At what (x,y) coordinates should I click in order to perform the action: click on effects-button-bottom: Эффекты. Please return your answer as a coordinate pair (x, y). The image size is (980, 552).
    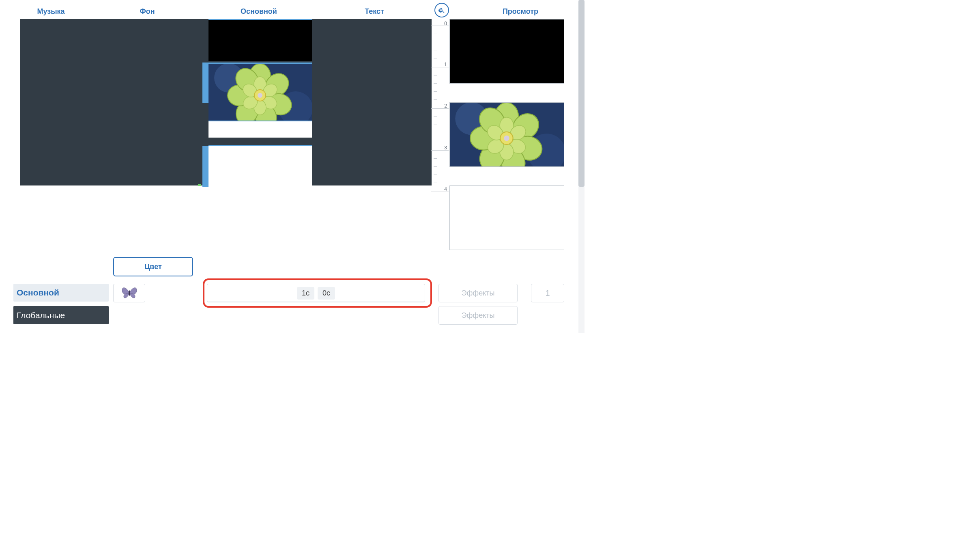
    Looking at the image, I should click on (478, 315).